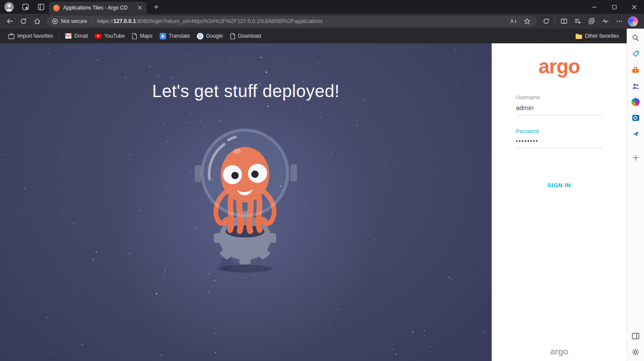 This screenshot has height=361, width=644. Describe the element at coordinates (546, 21) in the screenshot. I see `sync-icon` at that location.